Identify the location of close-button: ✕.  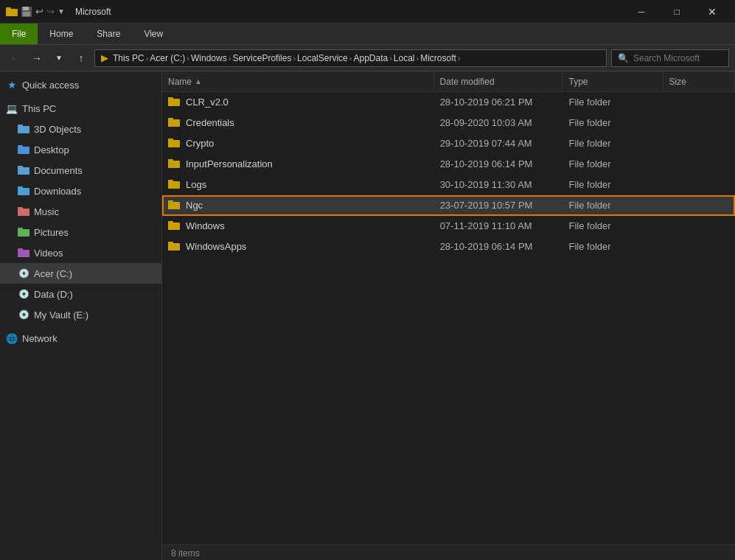
(712, 12).